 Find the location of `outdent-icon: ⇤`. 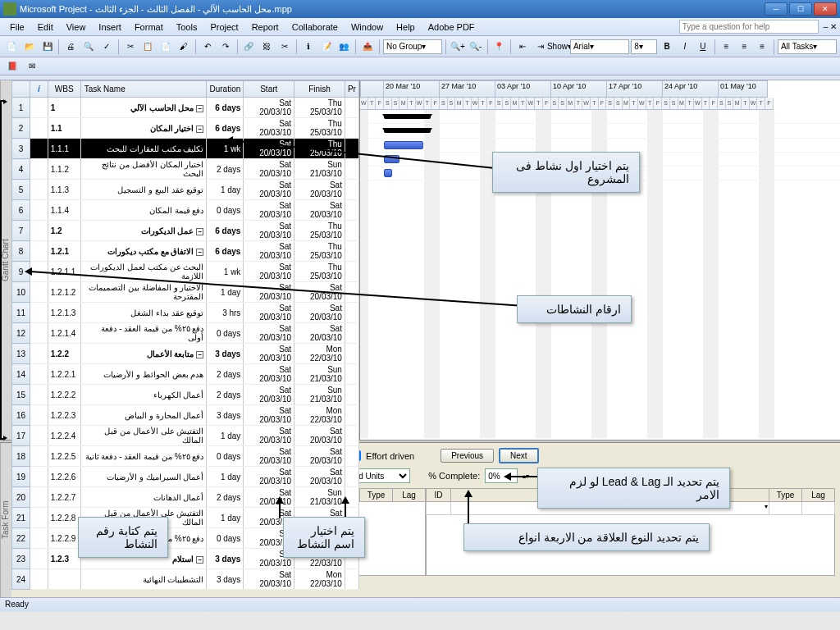

outdent-icon: ⇤ is located at coordinates (523, 47).